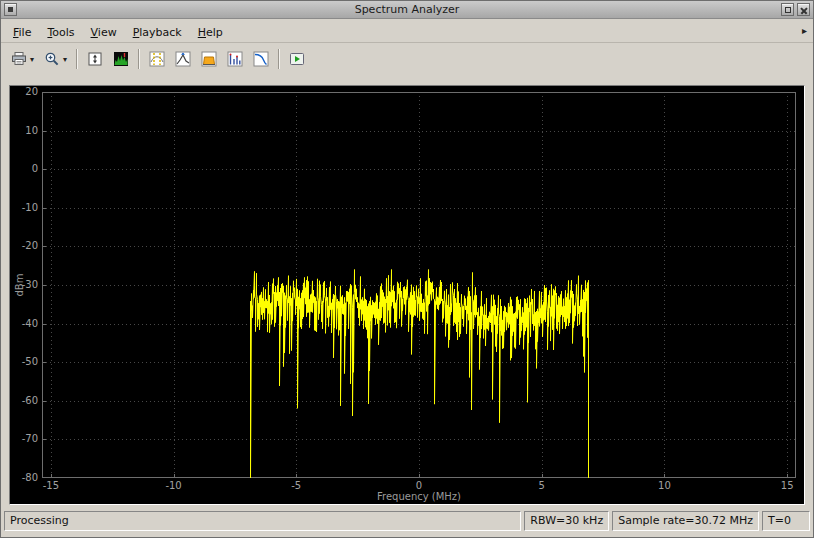 The width and height of the screenshot is (814, 538). What do you see at coordinates (25, 131) in the screenshot?
I see `y-tick-label: 10` at bounding box center [25, 131].